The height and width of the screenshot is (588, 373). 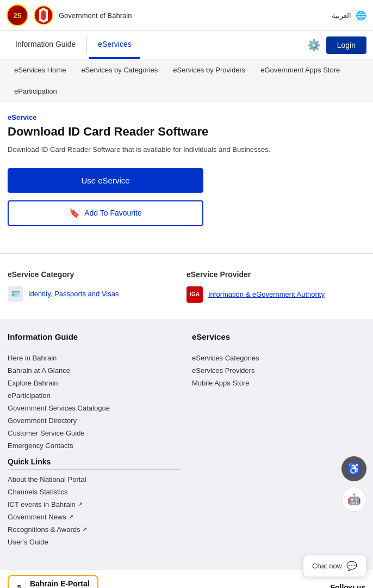 What do you see at coordinates (97, 294) in the screenshot?
I see `category-item: 🪪 Identity, Passports and Visas` at bounding box center [97, 294].